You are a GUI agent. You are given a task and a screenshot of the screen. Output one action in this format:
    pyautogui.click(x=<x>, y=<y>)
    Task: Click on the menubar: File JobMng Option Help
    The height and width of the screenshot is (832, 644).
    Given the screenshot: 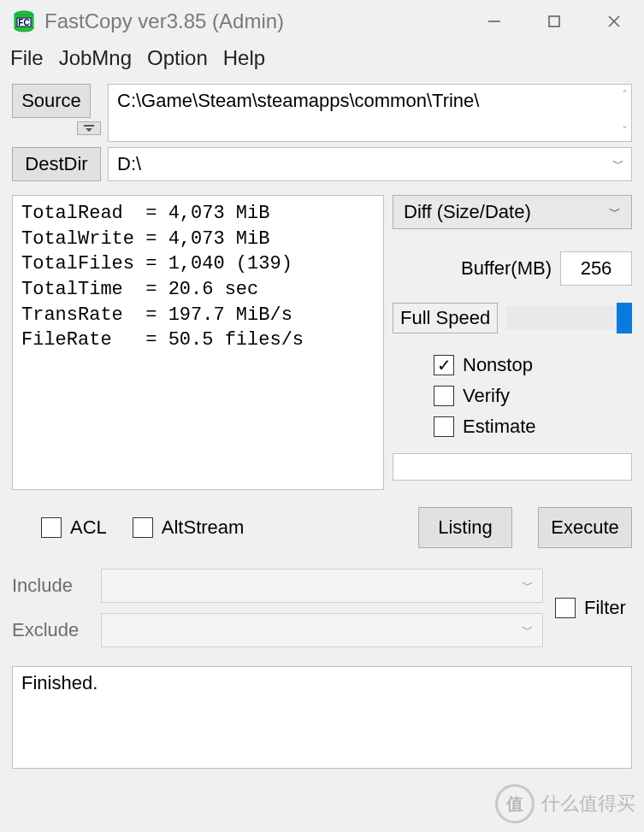 What is the action you would take?
    pyautogui.click(x=322, y=60)
    